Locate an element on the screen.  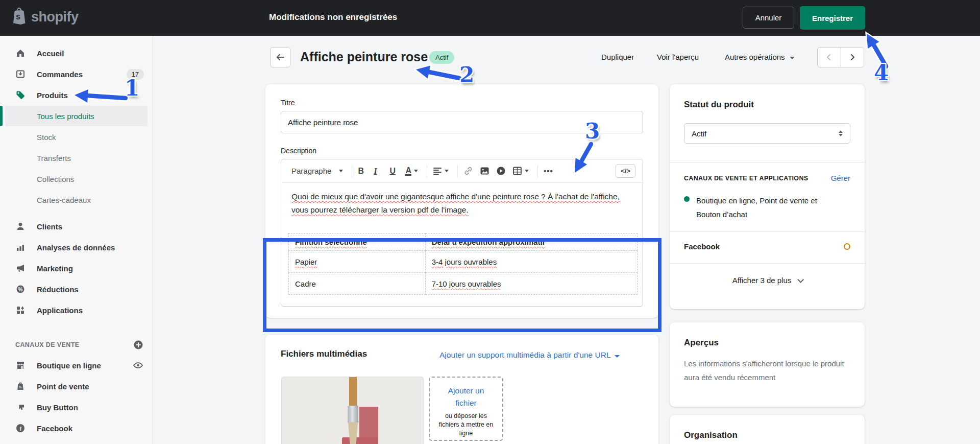
status-heading: Statut du produit is located at coordinates (767, 105).